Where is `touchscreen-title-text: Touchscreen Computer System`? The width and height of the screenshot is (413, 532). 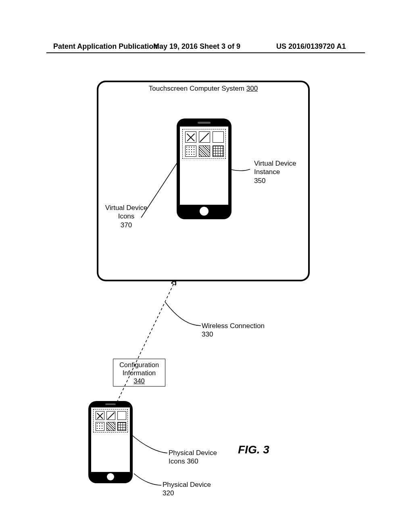 touchscreen-title-text: Touchscreen Computer System is located at coordinates (197, 89).